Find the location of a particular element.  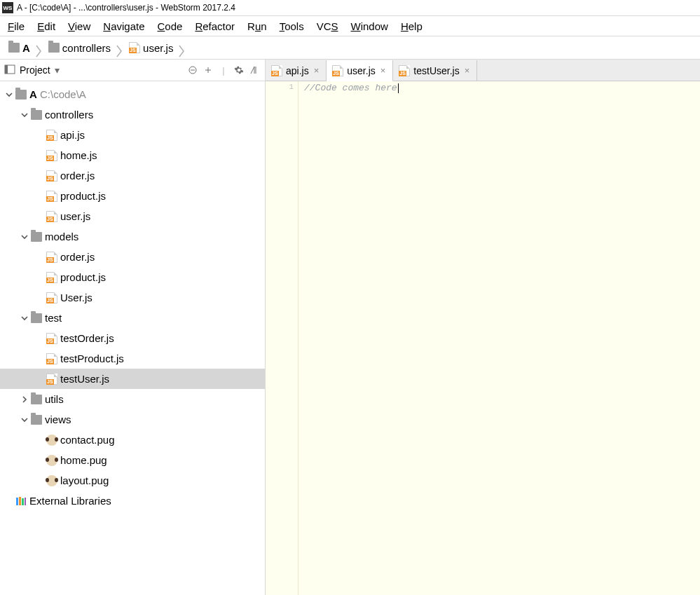

tree-root: A C:\code\A is located at coordinates (132, 94).